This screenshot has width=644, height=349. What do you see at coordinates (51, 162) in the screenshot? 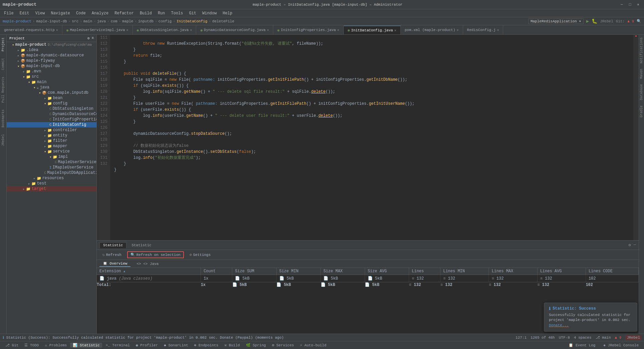
I see `tree-maple-user-service-impl: C MapleUserServiceIm...` at bounding box center [51, 162].